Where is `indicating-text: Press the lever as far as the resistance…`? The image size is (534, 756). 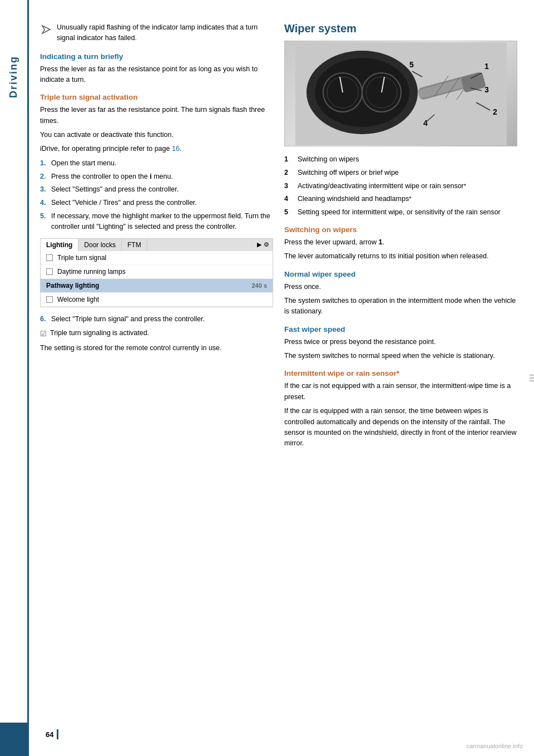 indicating-text: Press the lever as far as the resistance… is located at coordinates (157, 75).